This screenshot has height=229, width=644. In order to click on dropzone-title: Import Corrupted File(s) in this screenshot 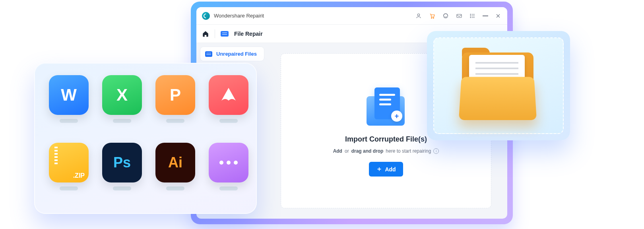, I will do `click(386, 139)`.